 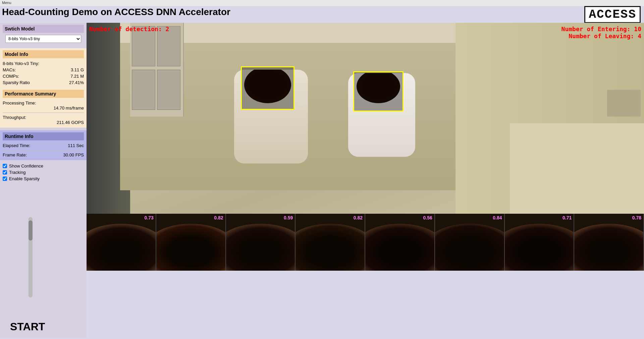 What do you see at coordinates (116, 12) in the screenshot?
I see `page-title: Head-Counting Demo on ACCESS DNN Acceler…` at bounding box center [116, 12].